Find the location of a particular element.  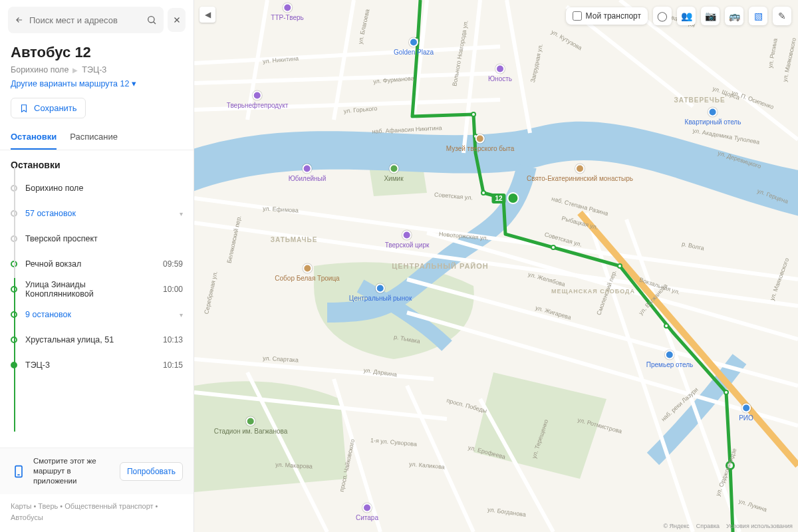

stop-row: Речной вокзал09:59 is located at coordinates (97, 264).